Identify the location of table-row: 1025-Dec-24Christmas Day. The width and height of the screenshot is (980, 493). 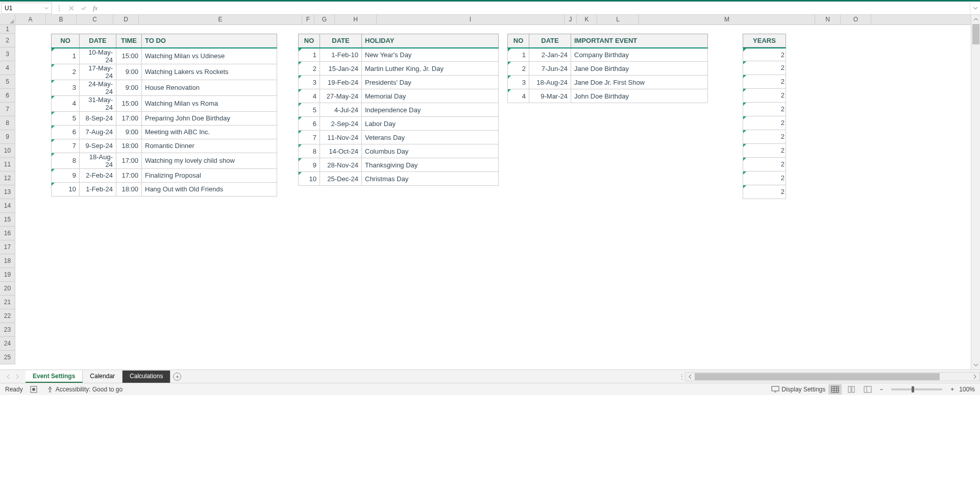
(399, 179).